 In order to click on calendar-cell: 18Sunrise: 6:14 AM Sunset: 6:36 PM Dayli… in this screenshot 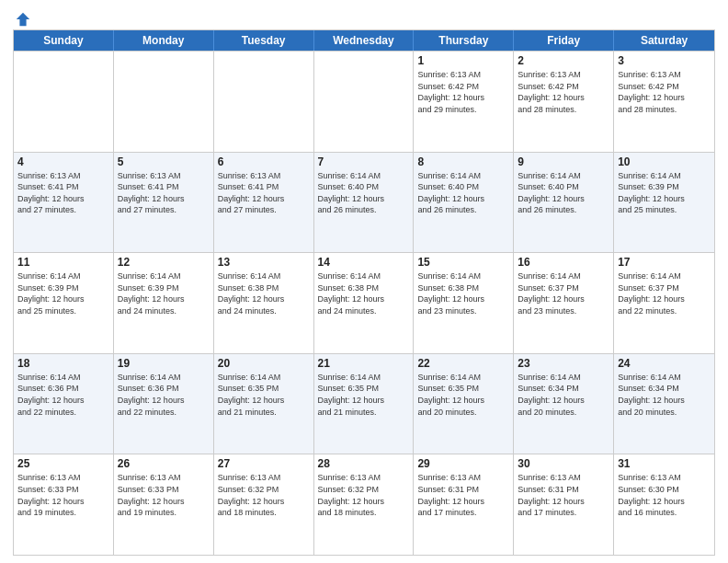, I will do `click(64, 405)`.